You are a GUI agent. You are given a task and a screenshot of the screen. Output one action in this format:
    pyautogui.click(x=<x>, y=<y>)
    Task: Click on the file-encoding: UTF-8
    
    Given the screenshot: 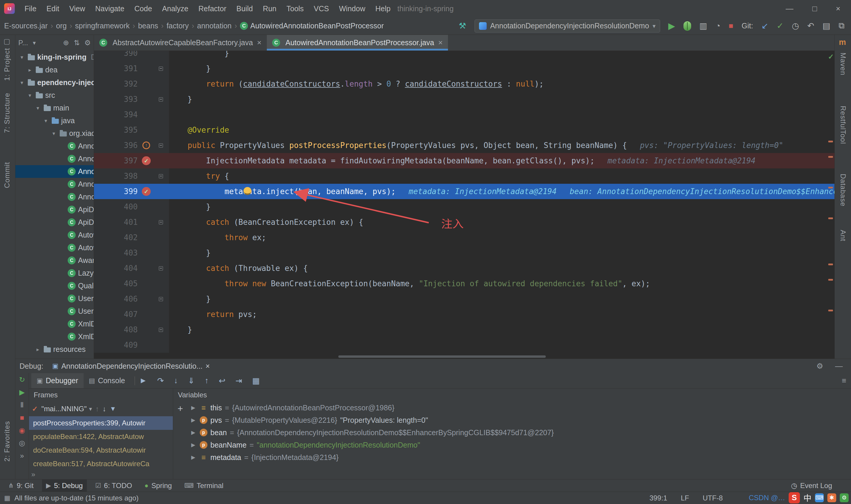 What is the action you would take?
    pyautogui.click(x=712, y=498)
    